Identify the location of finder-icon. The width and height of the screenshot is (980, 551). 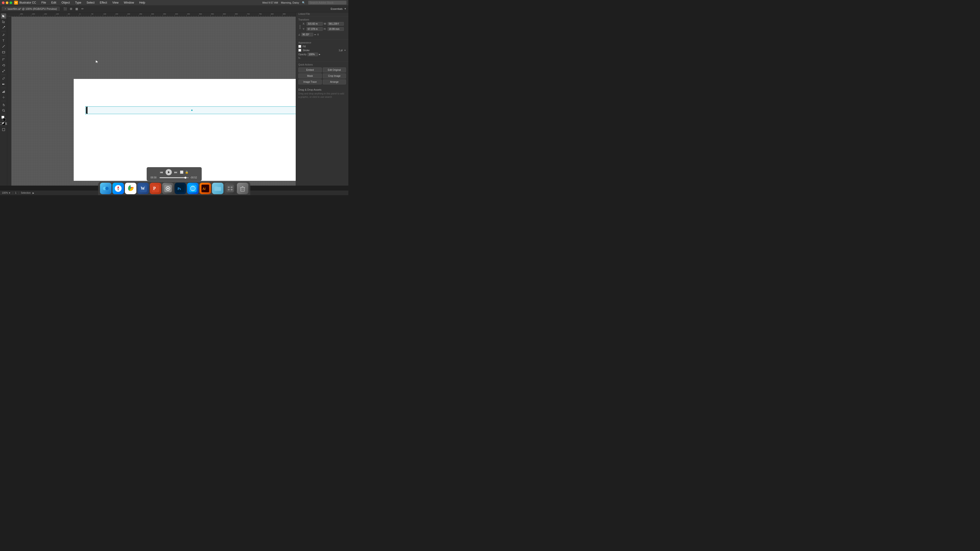
(106, 189).